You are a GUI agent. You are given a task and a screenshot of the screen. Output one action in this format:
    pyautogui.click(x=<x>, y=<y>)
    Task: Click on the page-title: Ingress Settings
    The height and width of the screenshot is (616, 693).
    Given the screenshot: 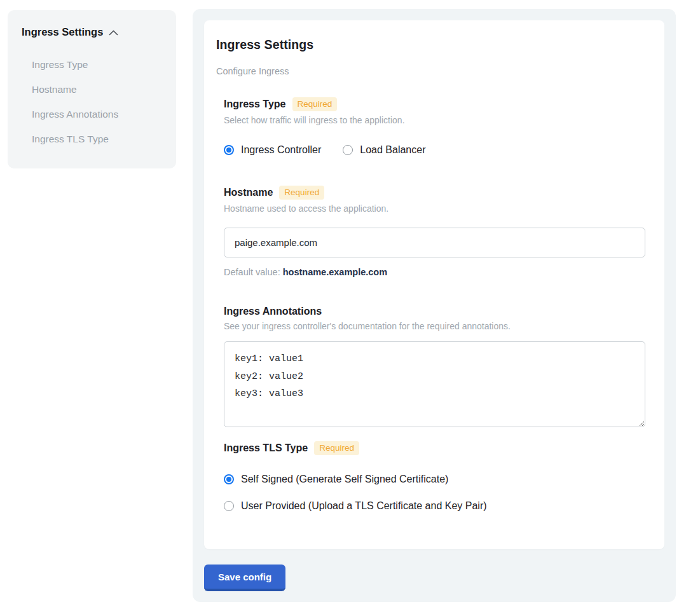 What is the action you would take?
    pyautogui.click(x=431, y=44)
    